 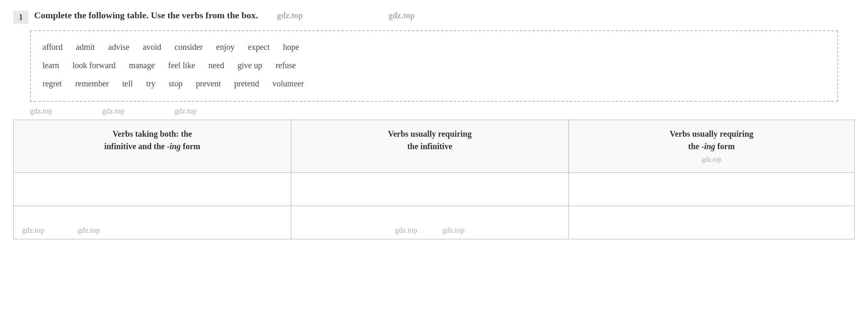 I want to click on verb-learn: learn, so click(x=51, y=65).